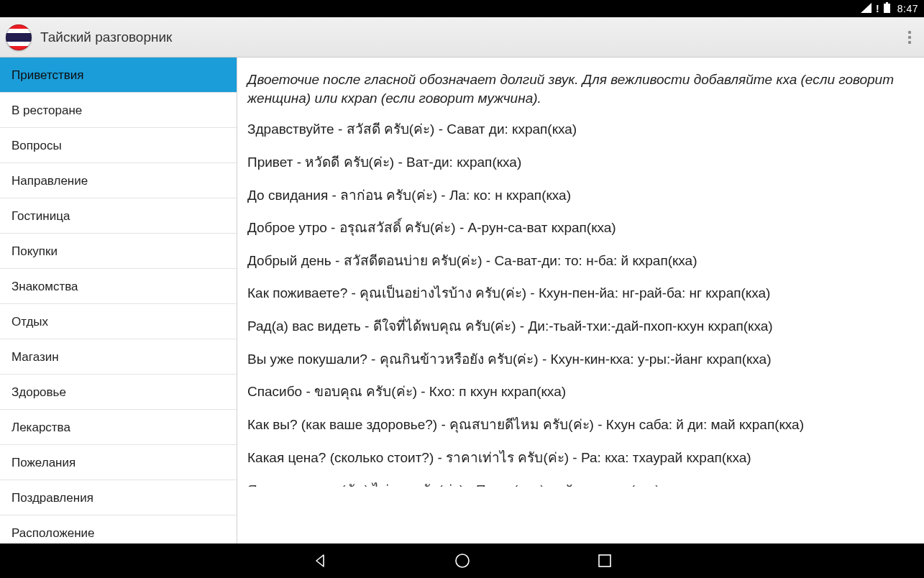 The image size is (924, 578). Describe the element at coordinates (118, 75) in the screenshot. I see `sidebar-item: Приветствия` at that location.